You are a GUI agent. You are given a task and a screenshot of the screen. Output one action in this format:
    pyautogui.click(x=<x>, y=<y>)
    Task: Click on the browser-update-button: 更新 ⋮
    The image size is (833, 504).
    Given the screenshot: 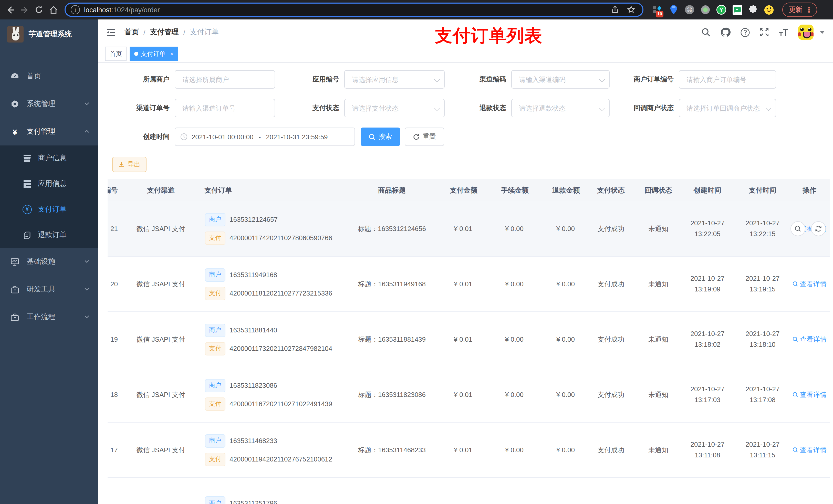 What is the action you would take?
    pyautogui.click(x=800, y=10)
    